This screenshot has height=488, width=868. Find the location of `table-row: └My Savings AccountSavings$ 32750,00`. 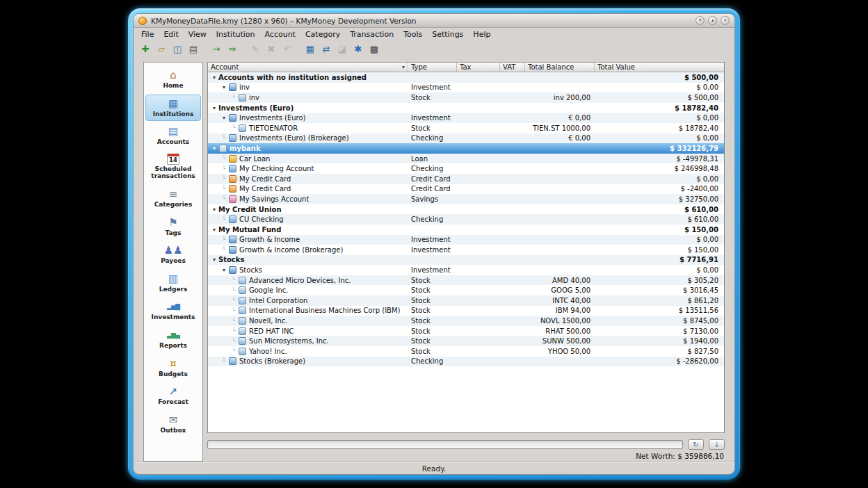

table-row: └My Savings AccountSavings$ 32750,00 is located at coordinates (466, 199).